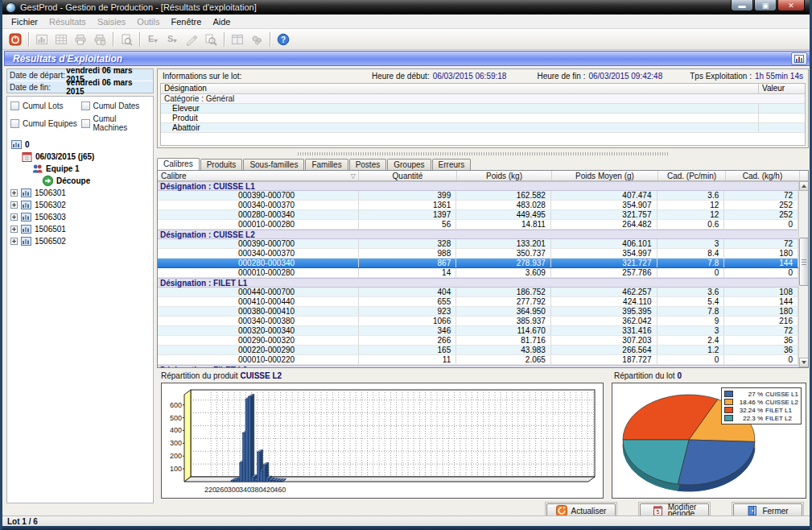 The height and width of the screenshot is (530, 812). What do you see at coordinates (15, 39) in the screenshot?
I see `power-button` at bounding box center [15, 39].